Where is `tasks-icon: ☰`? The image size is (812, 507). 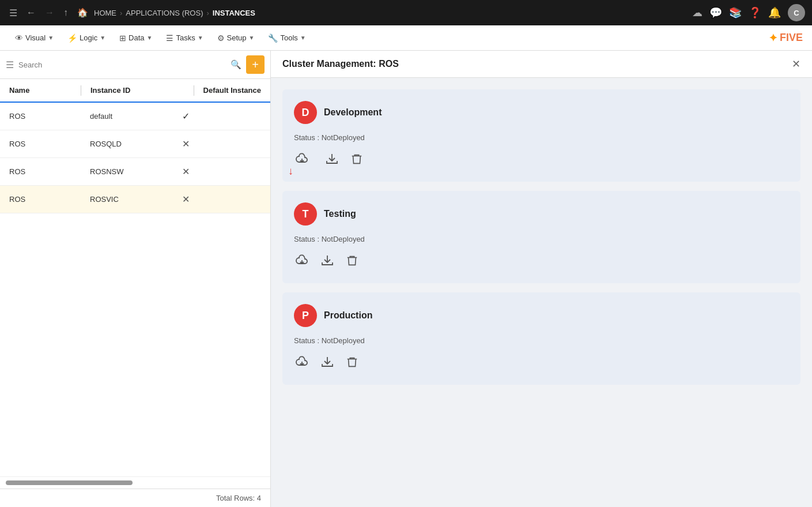 tasks-icon: ☰ is located at coordinates (169, 38).